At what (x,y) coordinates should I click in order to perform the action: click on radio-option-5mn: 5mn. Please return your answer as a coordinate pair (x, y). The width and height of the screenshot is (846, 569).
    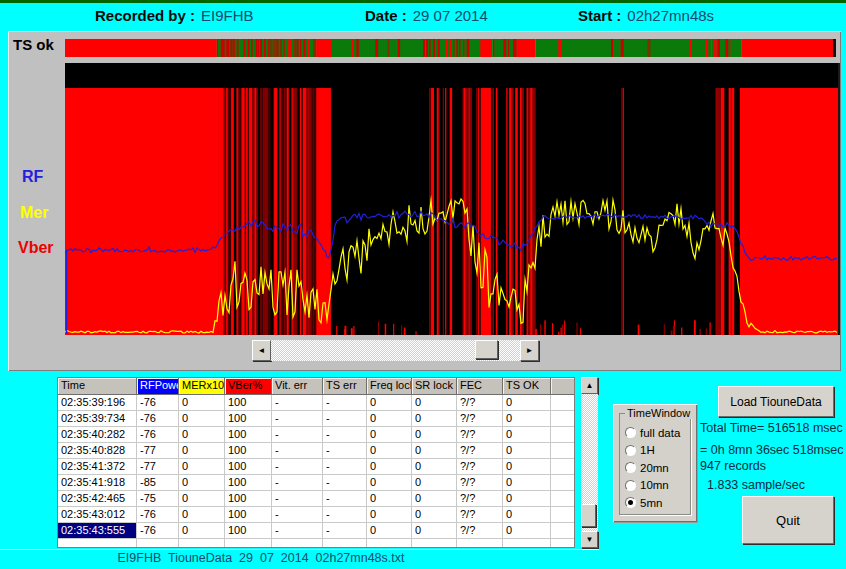
    Looking at the image, I should click on (658, 503).